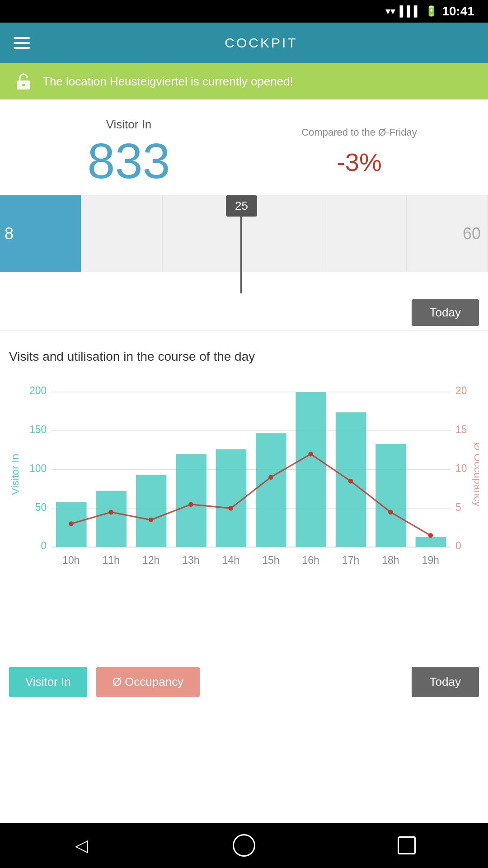 The image size is (488, 868). Describe the element at coordinates (447, 234) in the screenshot. I see `timeline-right-value: 60` at that location.